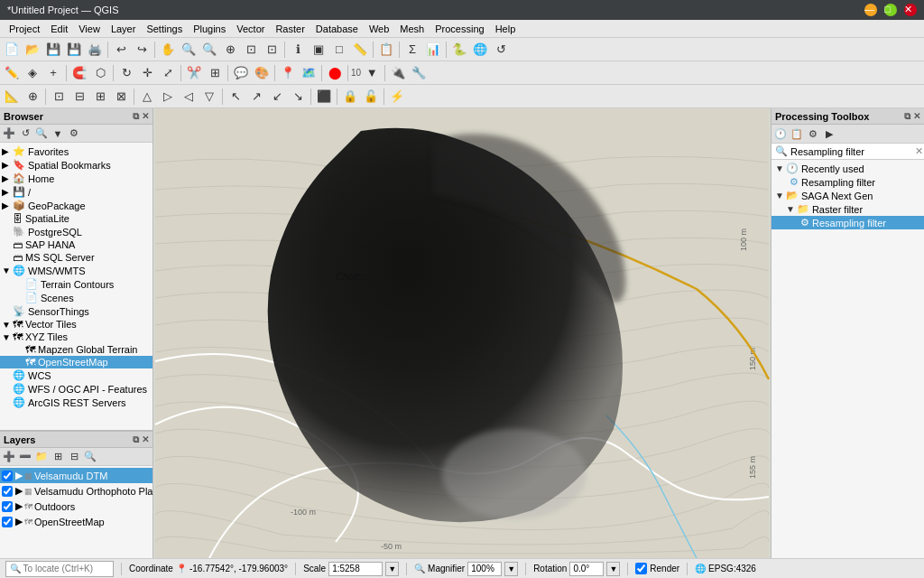 The height and width of the screenshot is (578, 924). Describe the element at coordinates (58, 457) in the screenshot. I see `layers-expand-button: ⊞` at that location.